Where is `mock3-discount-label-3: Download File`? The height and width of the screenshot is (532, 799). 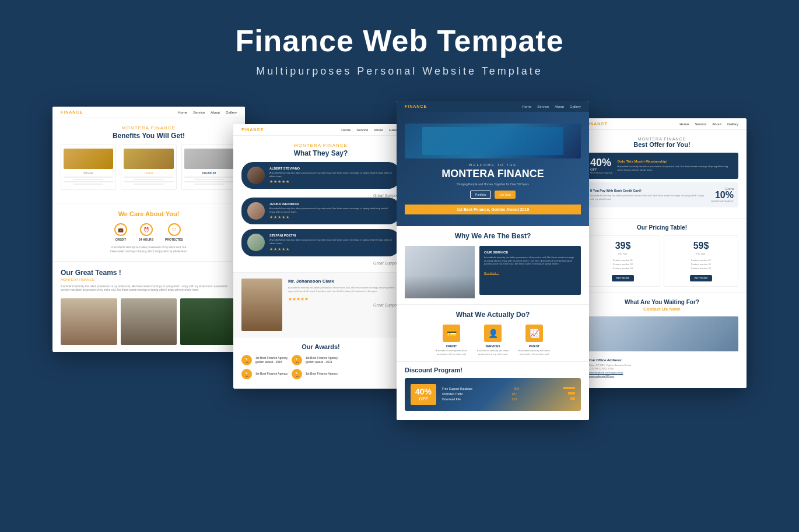 mock3-discount-label-3: Download File is located at coordinates (451, 399).